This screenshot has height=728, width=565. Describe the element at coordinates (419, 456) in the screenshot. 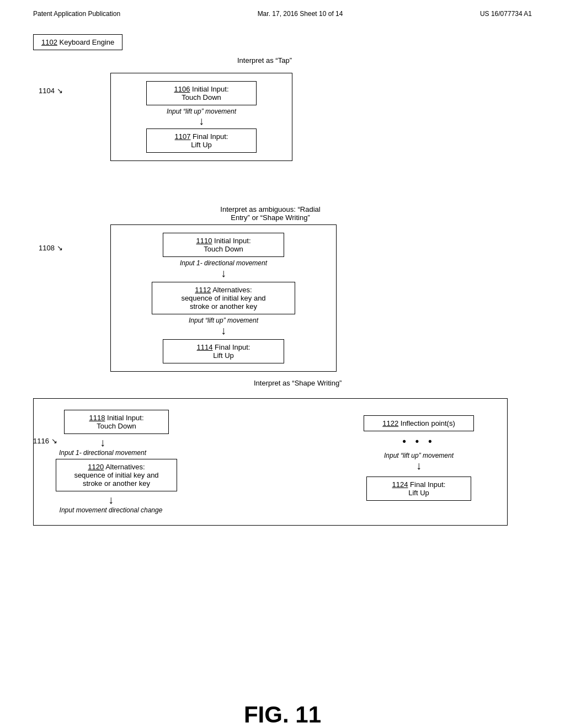

I see `arrow-label-6: Input “lift up” movement` at that location.